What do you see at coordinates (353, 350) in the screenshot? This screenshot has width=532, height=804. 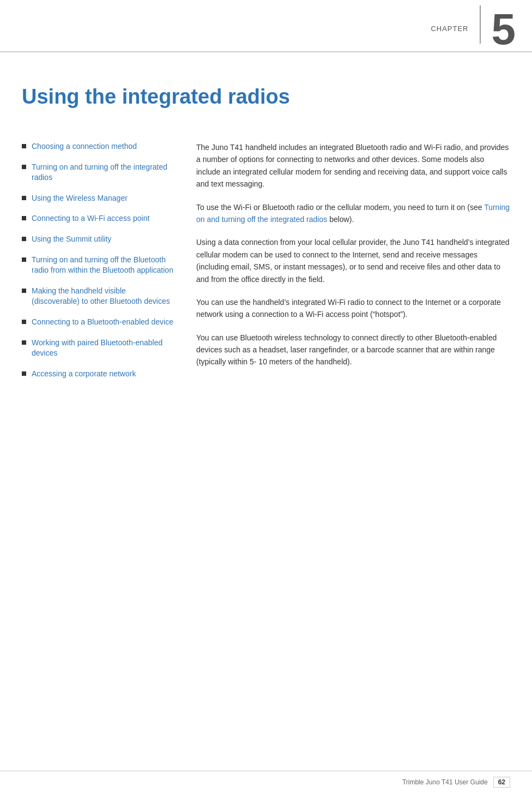 I see `content-paragraph-5: You can use Bluetooth wireless technolog…` at bounding box center [353, 350].